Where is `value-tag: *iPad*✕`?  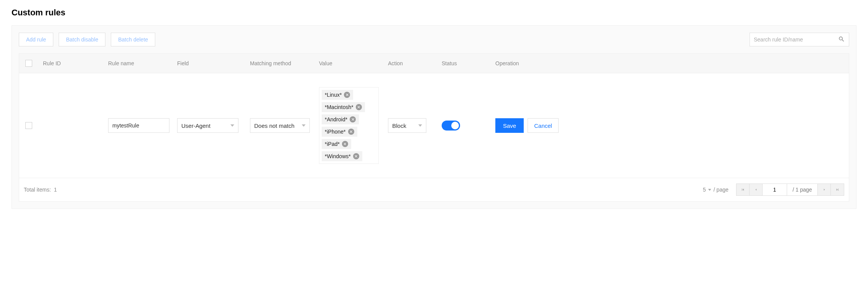 value-tag: *iPad*✕ is located at coordinates (337, 144).